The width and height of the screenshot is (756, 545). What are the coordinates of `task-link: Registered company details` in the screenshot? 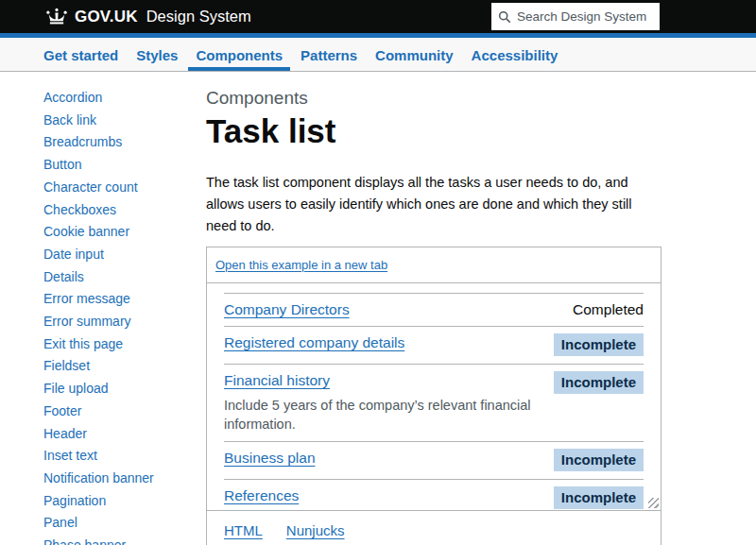 It's located at (314, 342).